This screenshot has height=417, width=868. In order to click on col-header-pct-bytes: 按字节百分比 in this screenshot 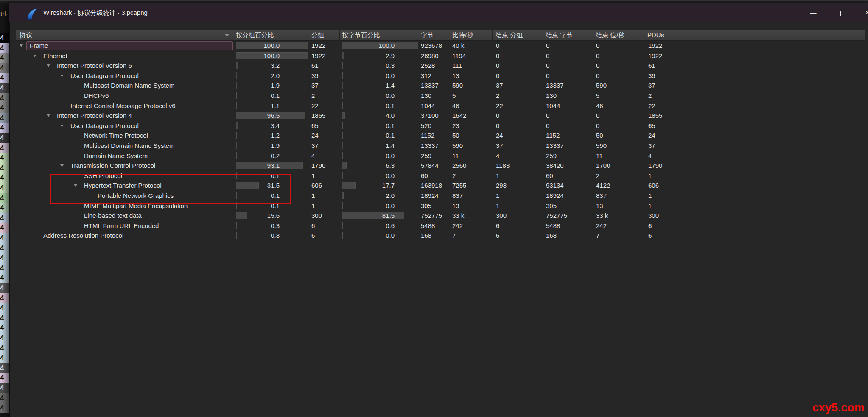, I will do `click(361, 35)`.